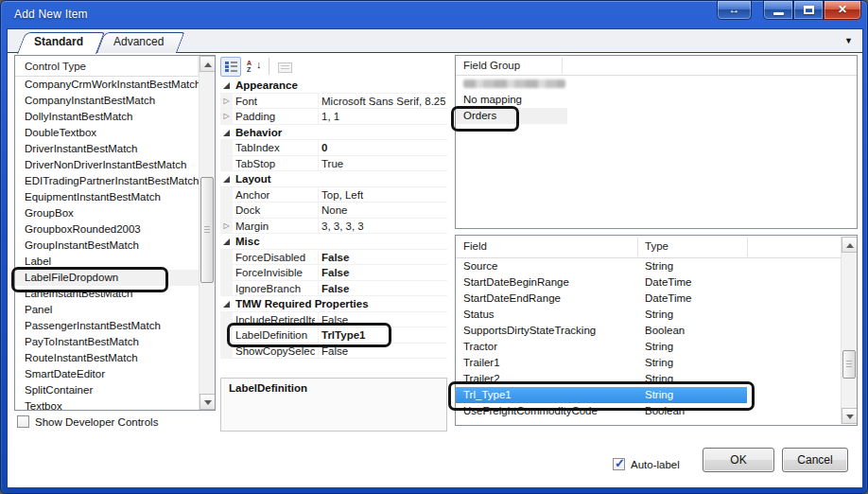 The height and width of the screenshot is (494, 868). I want to click on property-row: ▷Padding1, 1, so click(334, 117).